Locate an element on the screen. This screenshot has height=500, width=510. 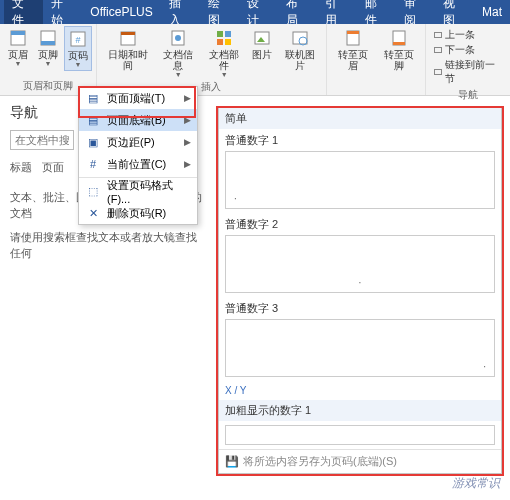
group-label: 导航 is located at coordinates (468, 95).